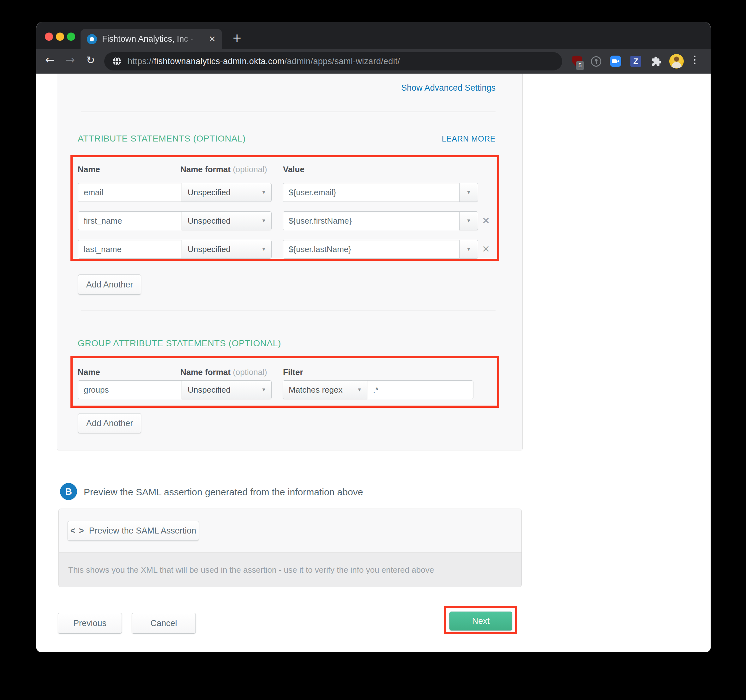 The height and width of the screenshot is (700, 746). I want to click on url-text: https://fishtownanalytics-admin.okta.com…, so click(264, 62).